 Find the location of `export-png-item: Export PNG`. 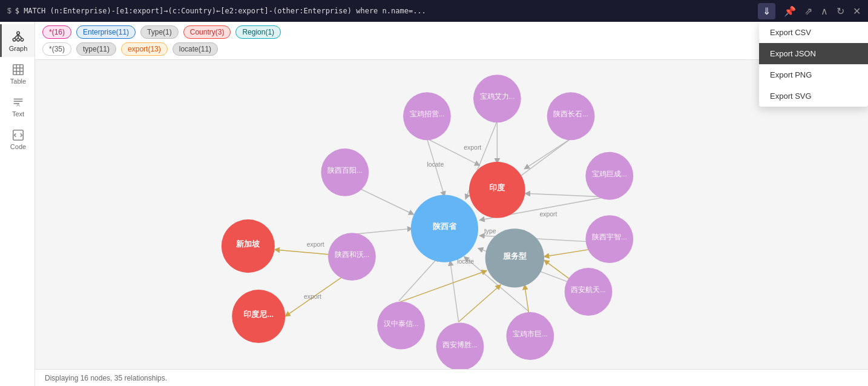

export-png-item: Export PNG is located at coordinates (814, 75).